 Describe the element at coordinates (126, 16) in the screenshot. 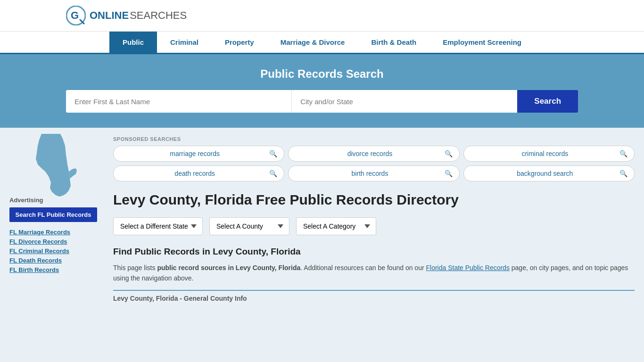

I see `logo: G ONLINE SEARCHES` at that location.